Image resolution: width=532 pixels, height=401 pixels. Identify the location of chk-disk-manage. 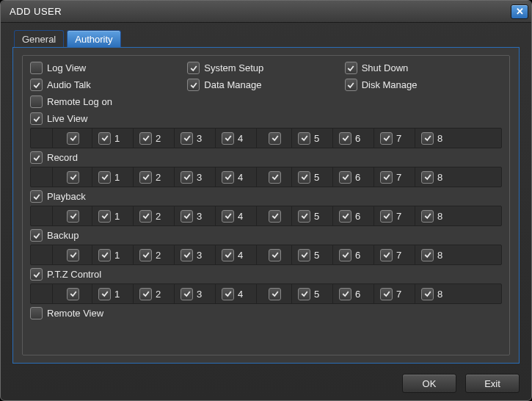
(351, 85).